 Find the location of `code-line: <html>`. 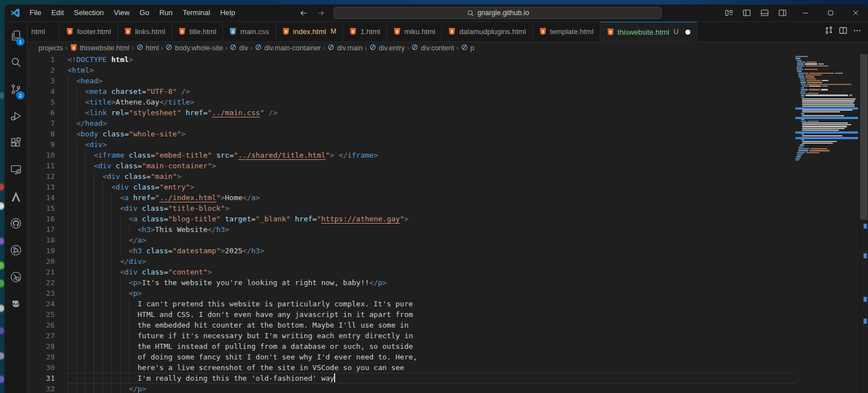

code-line: <html> is located at coordinates (468, 70).